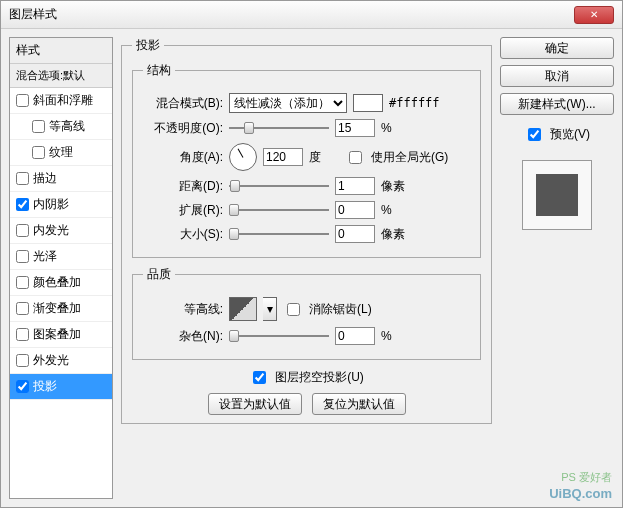  I want to click on antialias-label: 消除锯齿(L), so click(340, 310).